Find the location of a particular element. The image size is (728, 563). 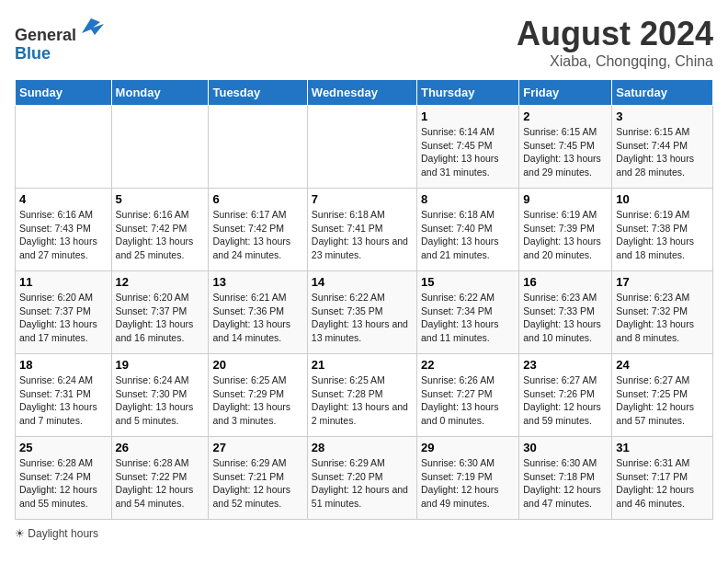

calendar-cell: 30Sunrise: 6:30 AMSunset: 7:18 PMDayligh… is located at coordinates (566, 478).